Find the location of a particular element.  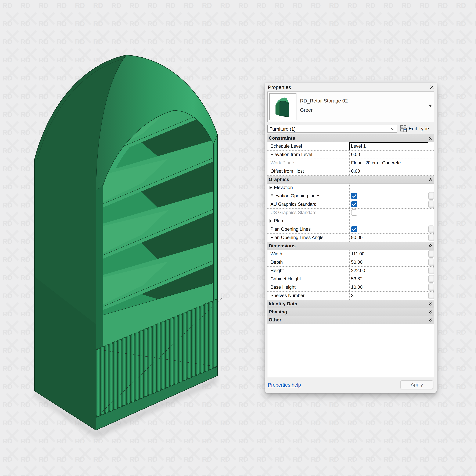

property-value-elevation is located at coordinates (389, 188).